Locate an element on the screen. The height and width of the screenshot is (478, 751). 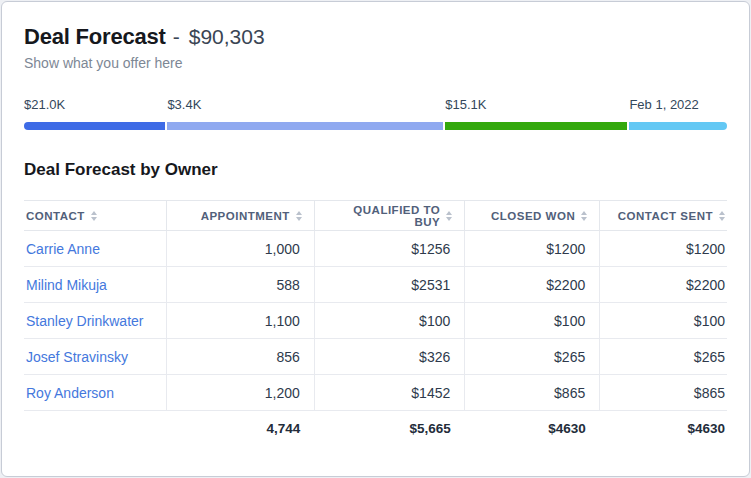
table-footer: 4,744$5,665$4630$4630 is located at coordinates (376, 429).